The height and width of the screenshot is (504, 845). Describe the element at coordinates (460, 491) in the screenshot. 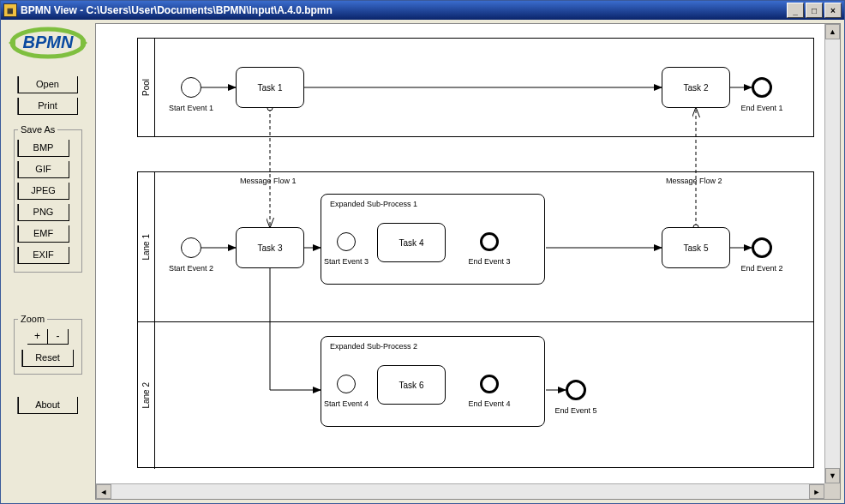

I see `horizontal-scrollbar: ◄ ►` at that location.